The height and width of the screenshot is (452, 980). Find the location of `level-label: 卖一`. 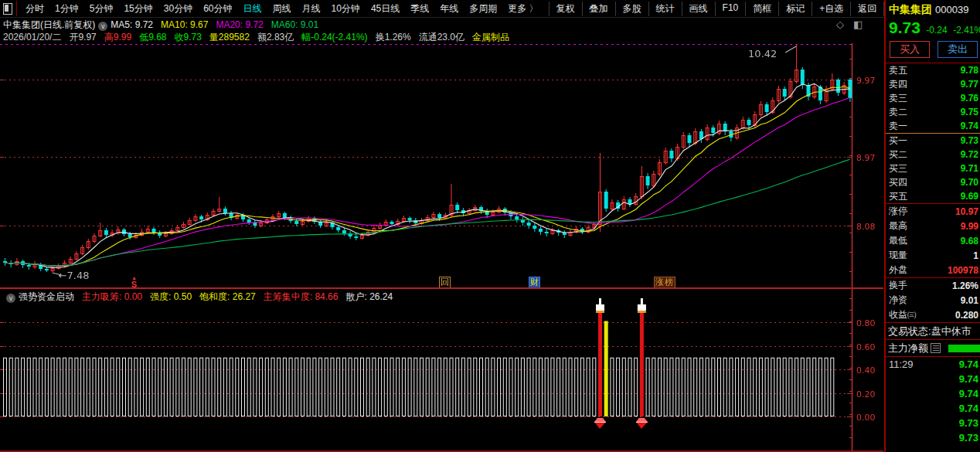

level-label: 卖一 is located at coordinates (898, 127).